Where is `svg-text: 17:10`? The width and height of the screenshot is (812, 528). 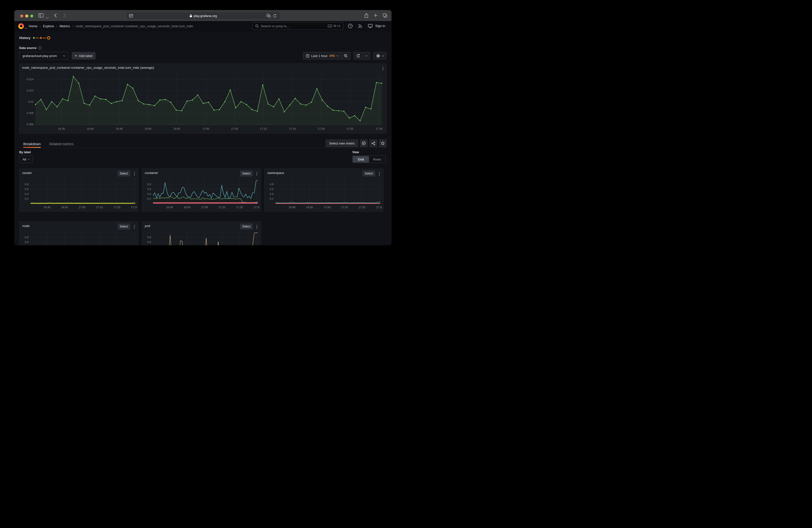 svg-text: 17:10 is located at coordinates (345, 207).